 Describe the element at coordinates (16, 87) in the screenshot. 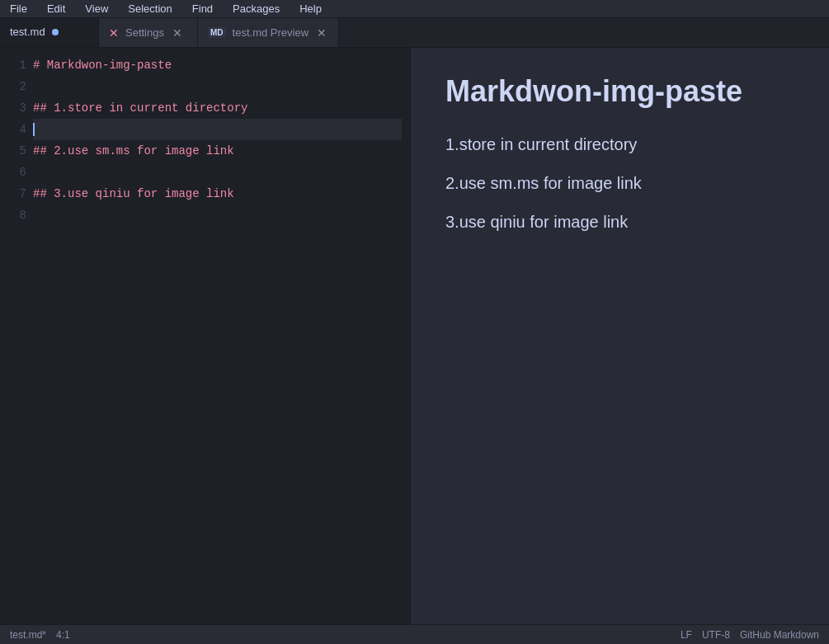

I see `line-number-2: 2` at that location.